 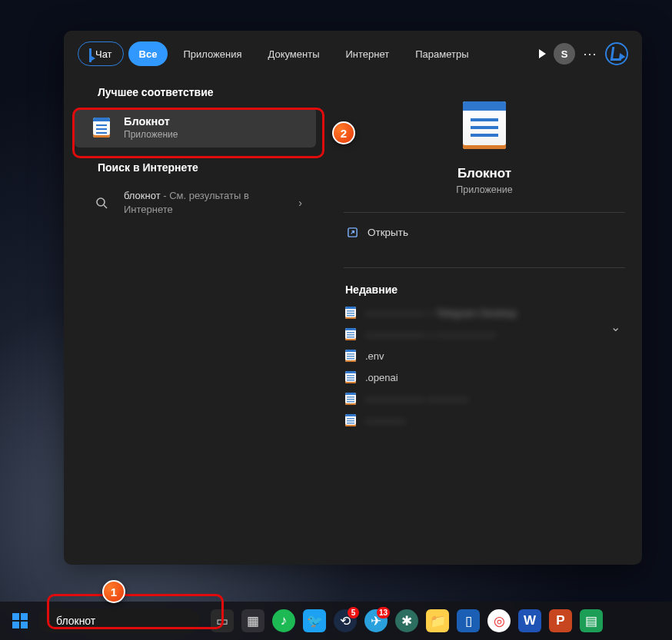 I want to click on taskbar-search-input, so click(x=123, y=621).